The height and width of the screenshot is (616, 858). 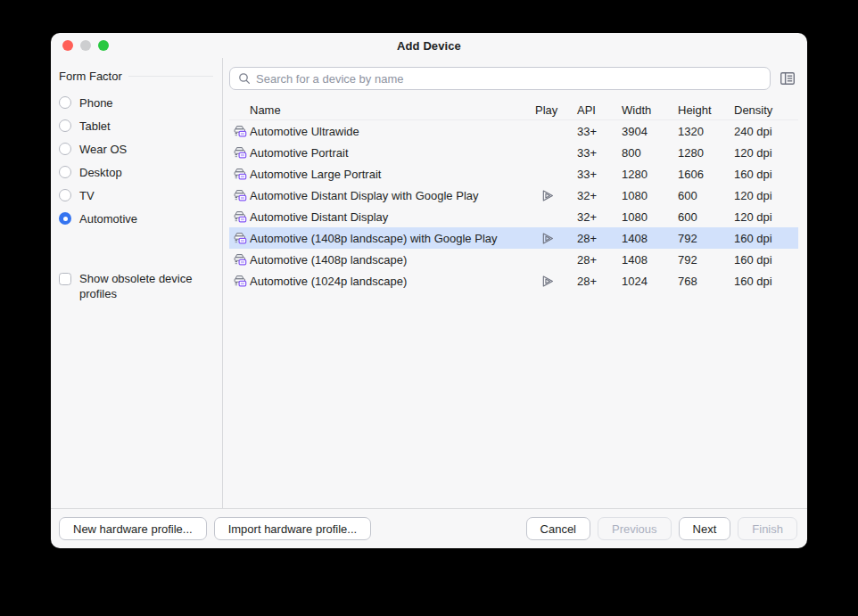 I want to click on form-factor-option-wear-os: Wear OS, so click(x=136, y=149).